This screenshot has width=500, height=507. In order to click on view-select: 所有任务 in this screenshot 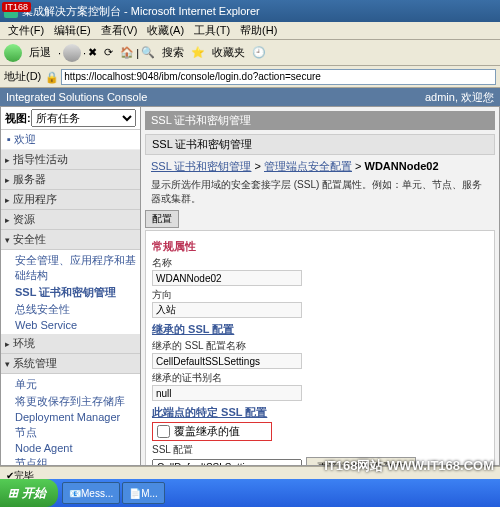, I will do `click(84, 118)`.